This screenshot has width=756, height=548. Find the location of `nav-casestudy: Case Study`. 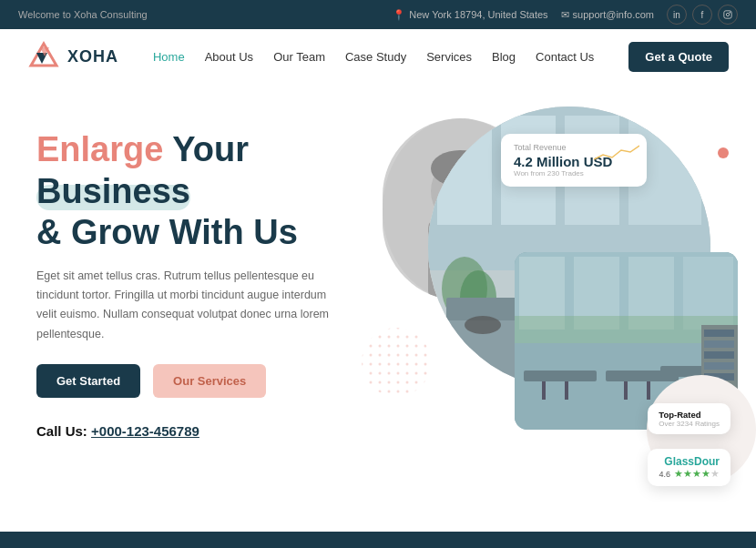

nav-casestudy: Case Study is located at coordinates (375, 56).